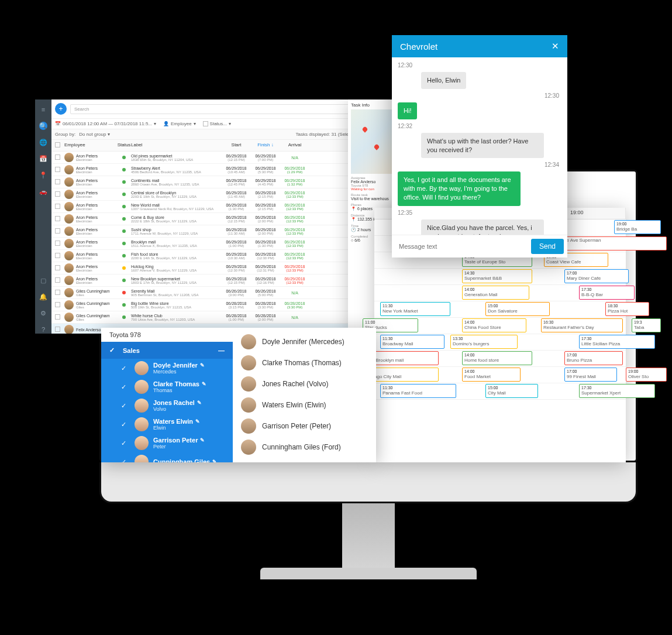 The width and height of the screenshot is (672, 635). Describe the element at coordinates (627, 309) in the screenshot. I see `schedule-event: 18:30Pizza Hot` at that location.